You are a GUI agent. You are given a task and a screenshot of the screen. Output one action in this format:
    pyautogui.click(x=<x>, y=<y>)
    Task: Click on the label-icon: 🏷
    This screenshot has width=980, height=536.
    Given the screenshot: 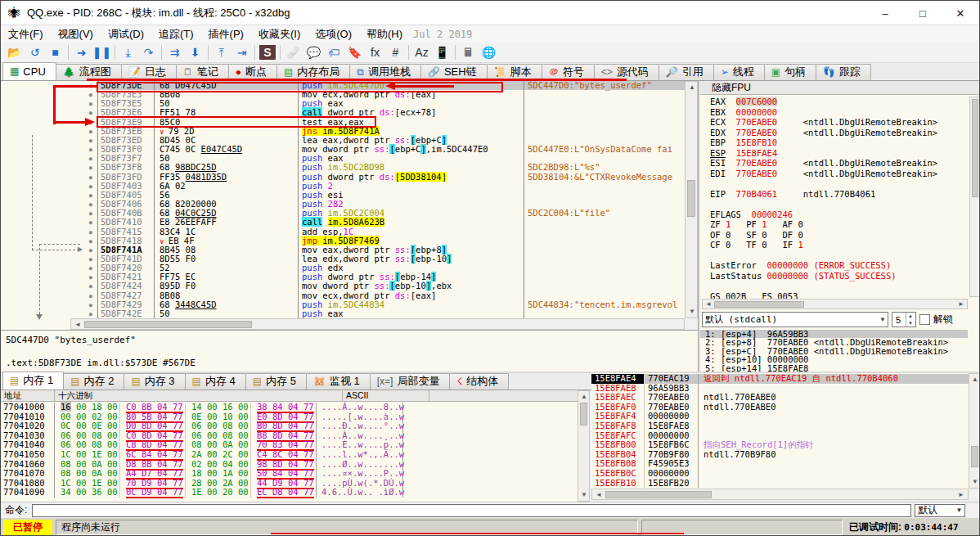 What is the action you would take?
    pyautogui.click(x=334, y=52)
    